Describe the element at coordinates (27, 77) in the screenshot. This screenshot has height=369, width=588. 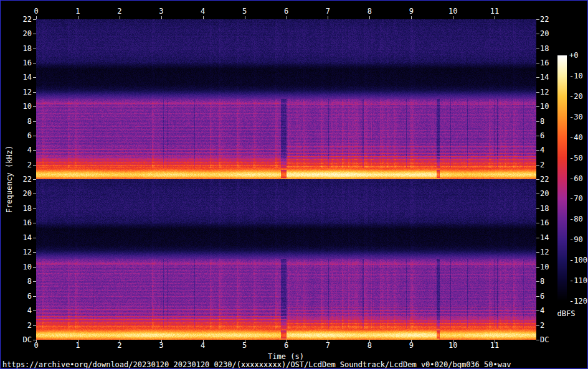
I see `freq-tick-label-left: 14` at that location.